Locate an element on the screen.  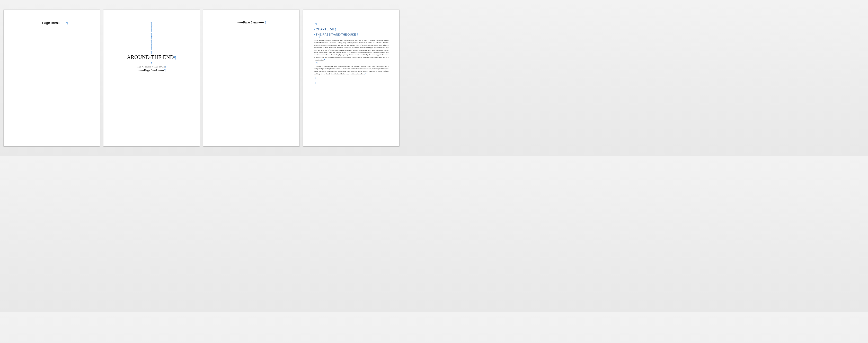
mid-pilcrow: ¶ is located at coordinates (352, 63).